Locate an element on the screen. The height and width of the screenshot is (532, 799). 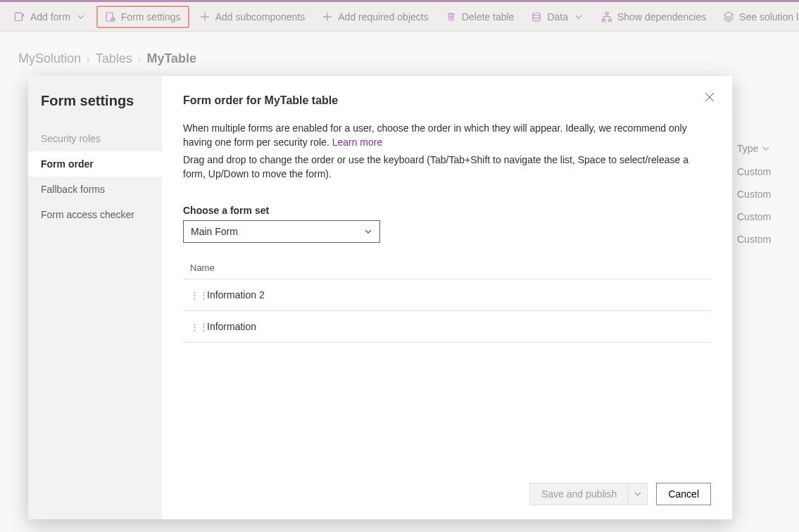
formset-select: Main Form is located at coordinates (282, 232).